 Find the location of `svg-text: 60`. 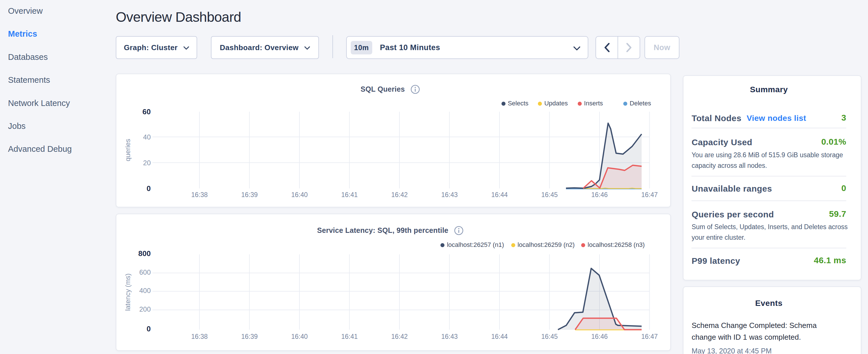

svg-text: 60 is located at coordinates (147, 112).